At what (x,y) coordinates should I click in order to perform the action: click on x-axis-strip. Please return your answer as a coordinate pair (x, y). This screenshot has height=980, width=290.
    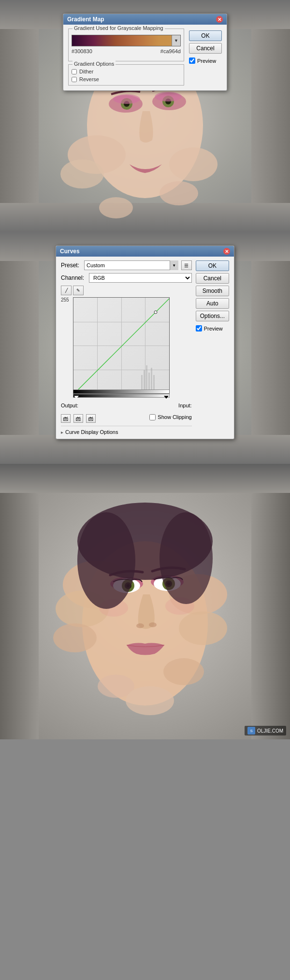
    Looking at the image, I should click on (121, 396).